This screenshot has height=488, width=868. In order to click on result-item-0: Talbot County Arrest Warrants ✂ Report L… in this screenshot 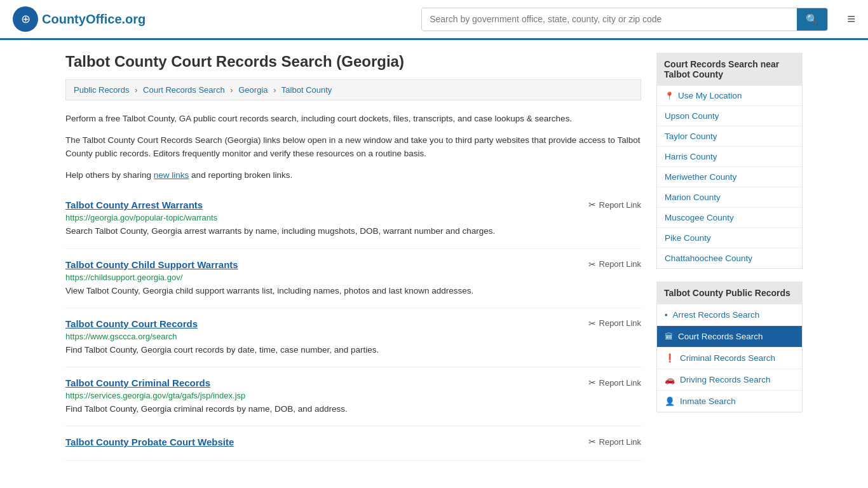, I will do `click(353, 219)`.